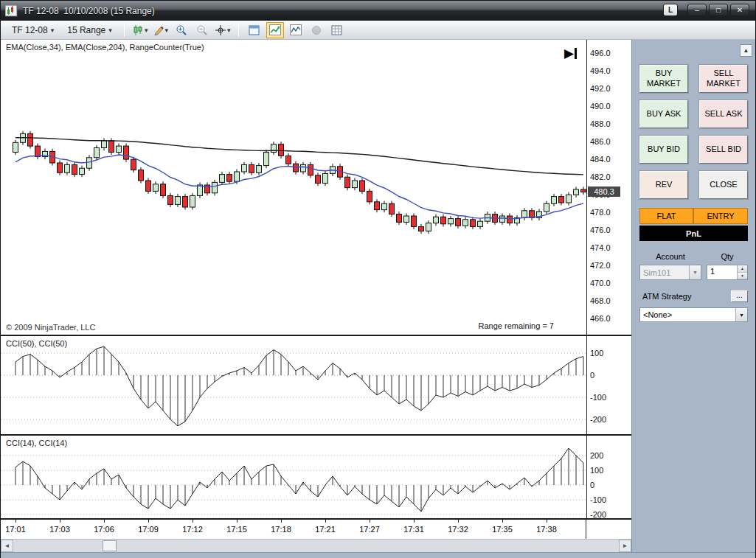  What do you see at coordinates (294, 477) in the screenshot?
I see `cci14-chart` at bounding box center [294, 477].